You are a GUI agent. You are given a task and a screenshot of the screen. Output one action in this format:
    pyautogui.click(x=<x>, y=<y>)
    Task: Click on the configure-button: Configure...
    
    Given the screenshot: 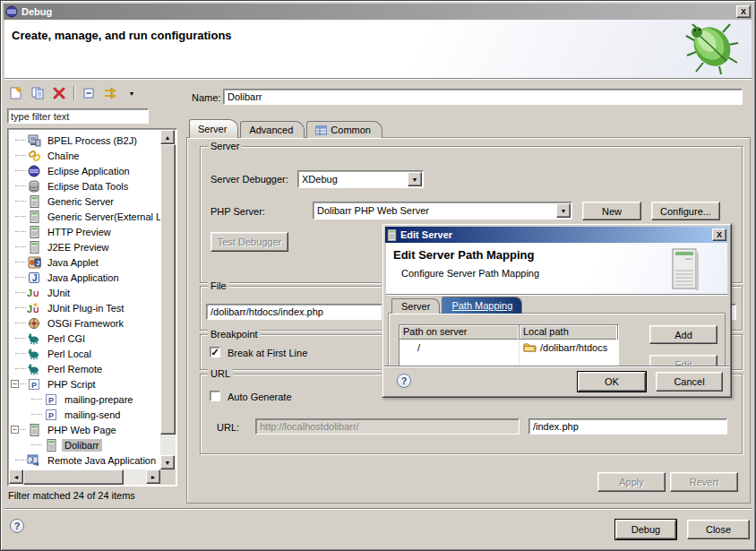 What is the action you would take?
    pyautogui.click(x=686, y=211)
    